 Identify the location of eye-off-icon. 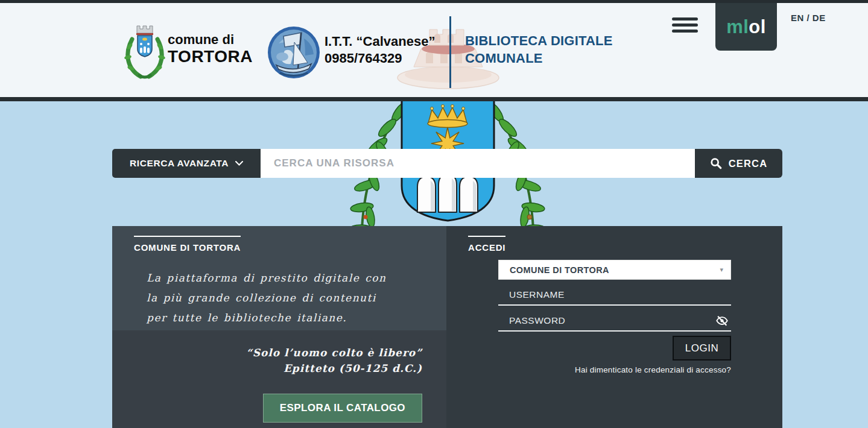
(722, 321).